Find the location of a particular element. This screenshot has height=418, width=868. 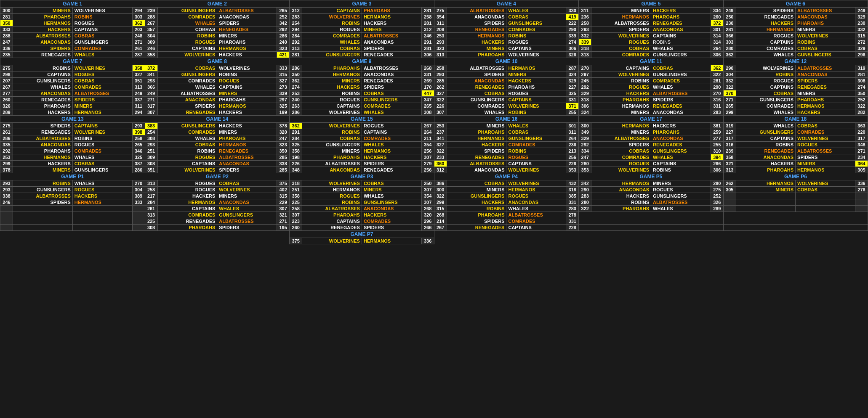

score: 381 is located at coordinates (717, 126).